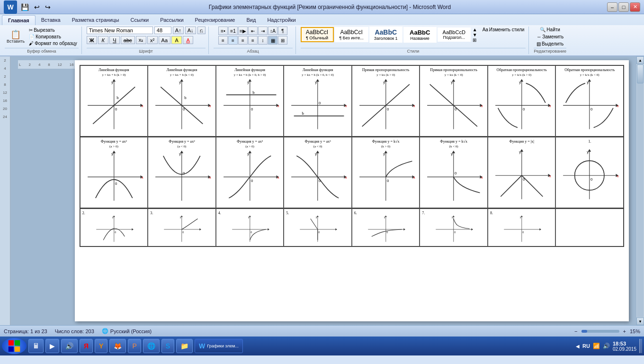 This screenshot has width=644, height=364. Describe the element at coordinates (454, 105) in the screenshot. I see `graph-svg-prop-neg: 0 x y` at that location.